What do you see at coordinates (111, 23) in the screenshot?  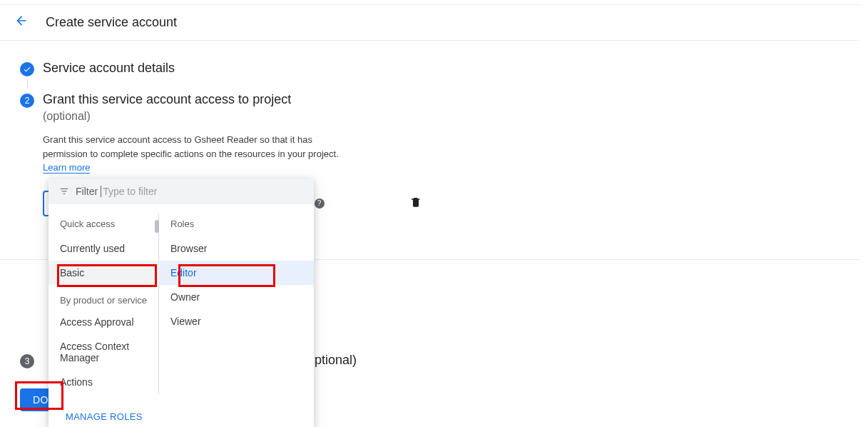 I see `page-title: Create service account` at bounding box center [111, 23].